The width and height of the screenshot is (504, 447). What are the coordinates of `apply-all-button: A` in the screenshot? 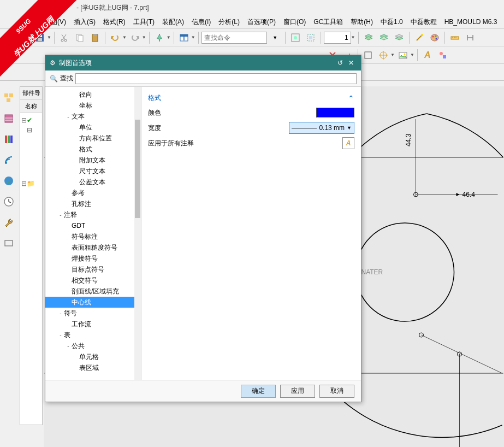 It's located at (348, 143).